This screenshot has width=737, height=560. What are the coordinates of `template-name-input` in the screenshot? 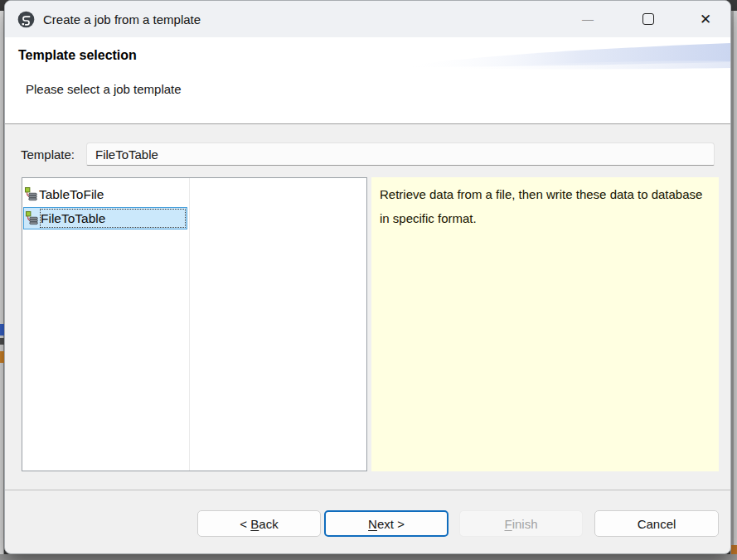 It's located at (400, 154).